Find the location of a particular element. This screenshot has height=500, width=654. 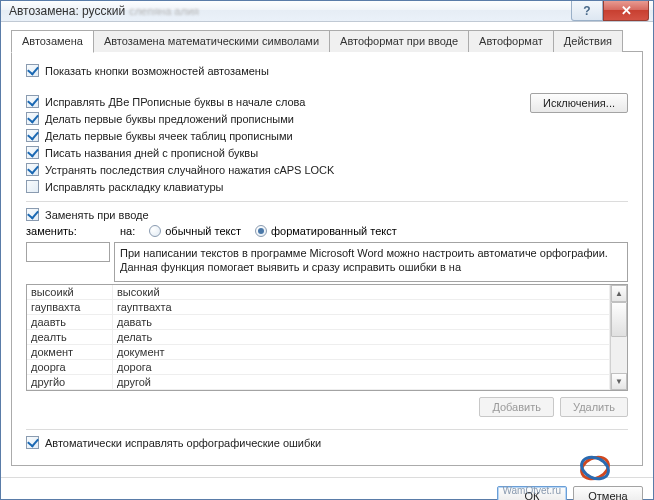

show-autocorrect-buttons-checkbox: Показать кнопки возможностей автозамены is located at coordinates (327, 70).